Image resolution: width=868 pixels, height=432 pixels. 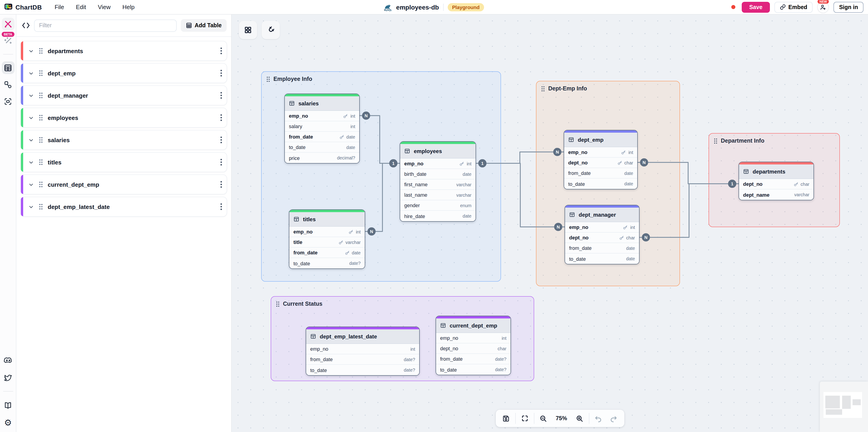 What do you see at coordinates (614, 419) in the screenshot?
I see `redo-button` at bounding box center [614, 419].